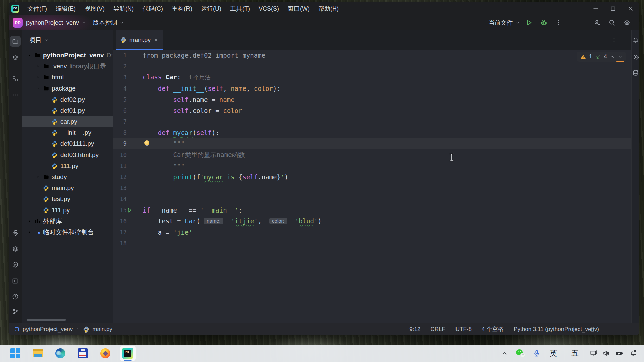 The width and height of the screenshot is (644, 362). Describe the element at coordinates (372, 177) in the screenshot. I see `code-line-12: 12 print(f'mycar is {self.name}')` at that location.